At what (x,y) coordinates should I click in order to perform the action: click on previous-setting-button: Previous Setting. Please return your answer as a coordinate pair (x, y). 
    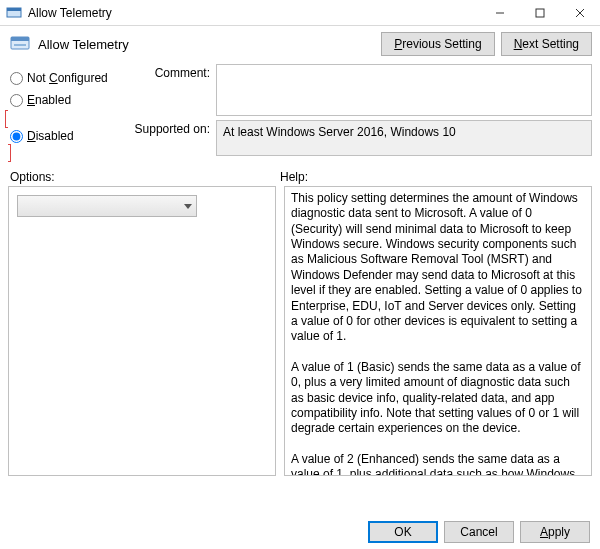
    Looking at the image, I should click on (438, 44).